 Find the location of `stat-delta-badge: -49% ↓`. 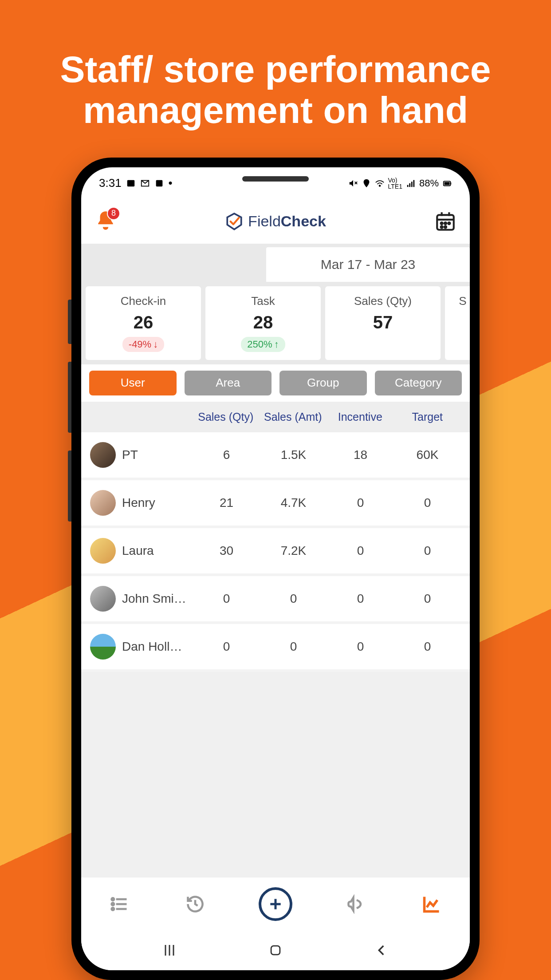

stat-delta-badge: -49% ↓ is located at coordinates (143, 344).